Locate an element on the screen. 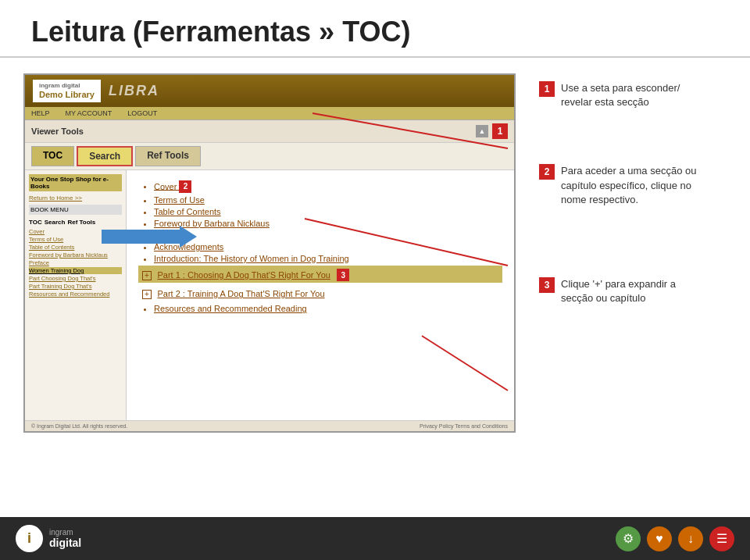 The image size is (750, 560). annotation-text-2: Para aceder a uma secção ou capítulo esp… is located at coordinates (628, 186).